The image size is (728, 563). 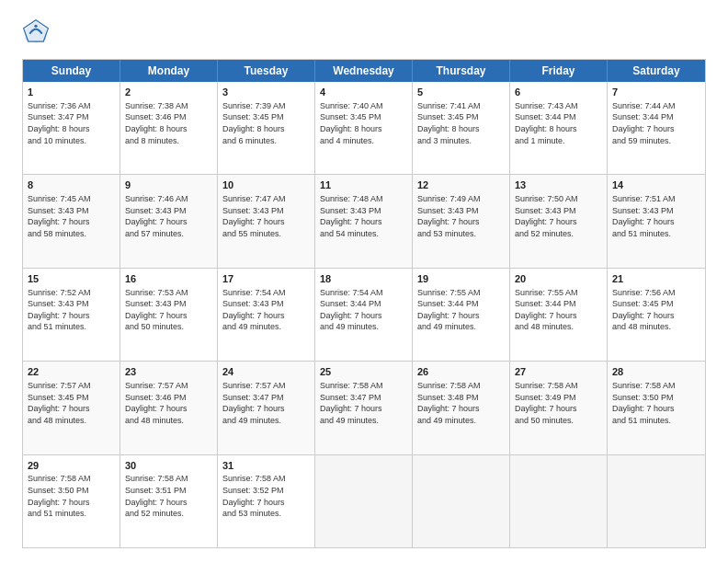 What do you see at coordinates (169, 142) in the screenshot?
I see `cell-line: and 8 minutes.` at bounding box center [169, 142].